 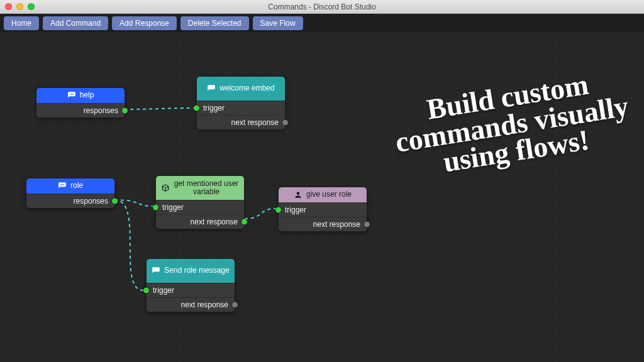 I want to click on node-welcome-embed: welcome embed trigger next response, so click(x=241, y=103).